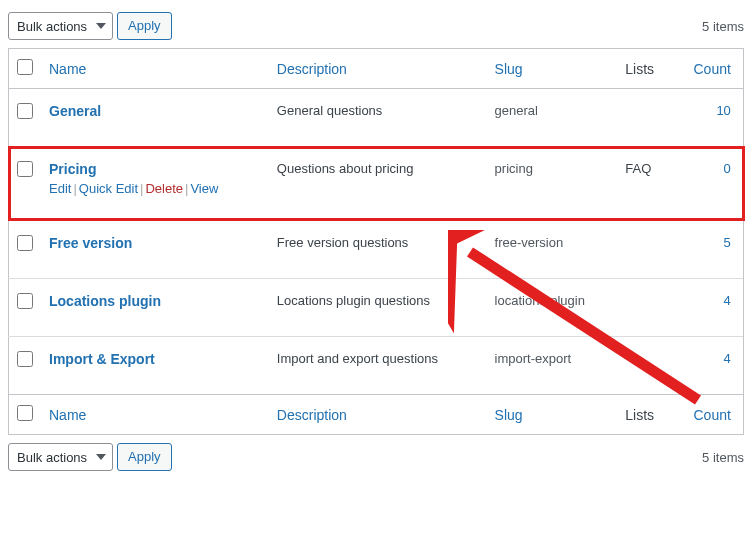  I want to click on row-lists: FAQ, so click(644, 184).